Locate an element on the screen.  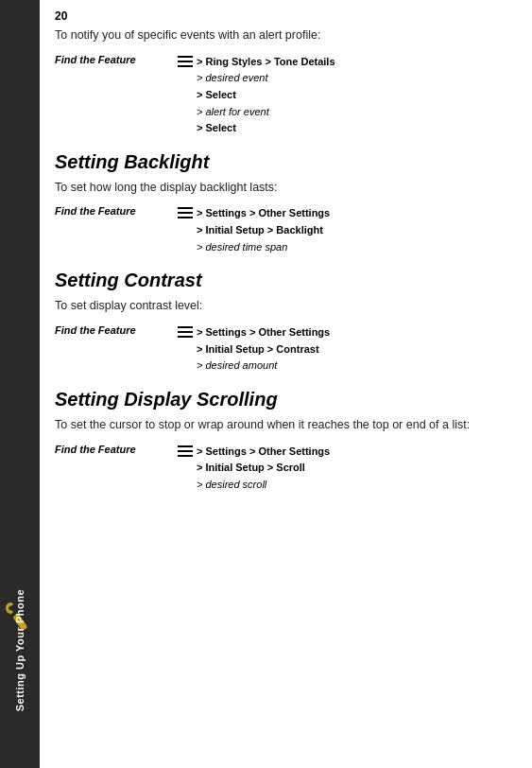
sidebar-label: Setting Up Your Phone is located at coordinates (20, 651).